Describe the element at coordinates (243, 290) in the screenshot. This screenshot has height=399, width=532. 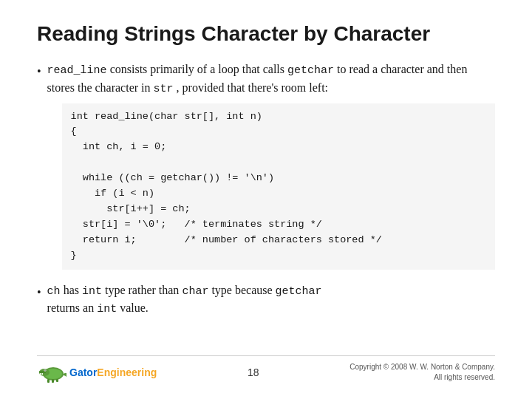
I see `bullet2-part3: type because` at that location.